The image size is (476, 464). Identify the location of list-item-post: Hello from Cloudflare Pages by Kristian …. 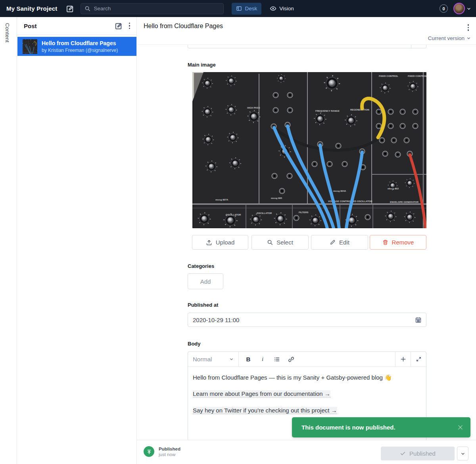
(77, 46).